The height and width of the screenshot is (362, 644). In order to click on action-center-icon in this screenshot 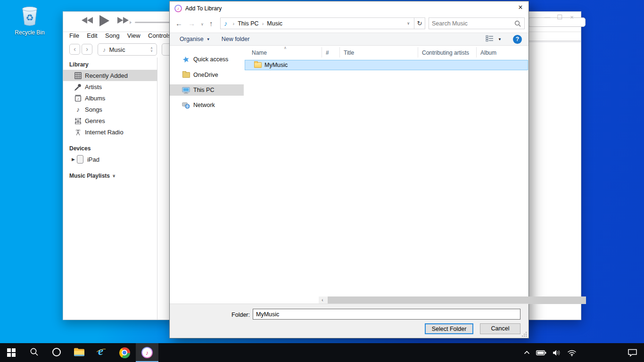, I will do `click(633, 353)`.